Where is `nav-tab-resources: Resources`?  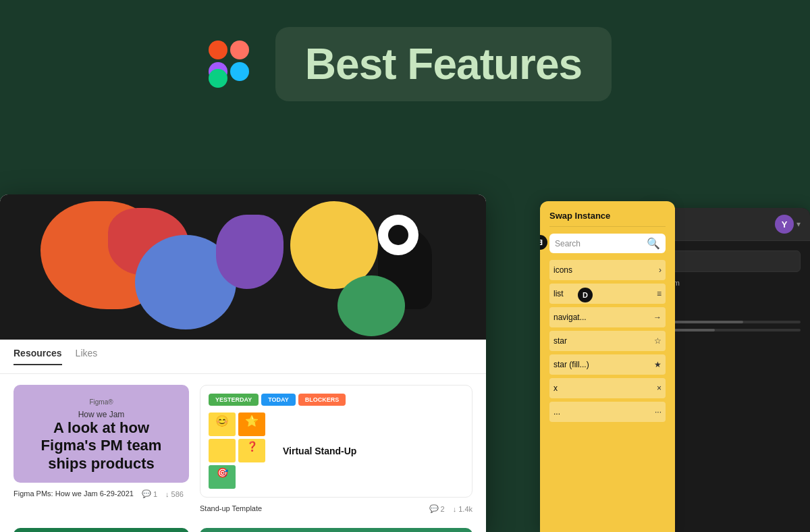
nav-tab-resources: Resources is located at coordinates (38, 356).